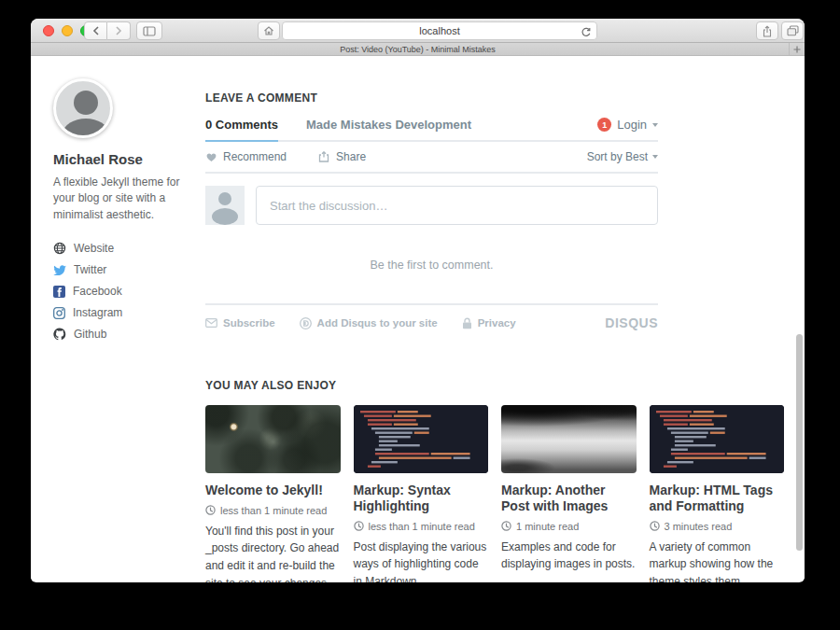 This screenshot has width=840, height=630. Describe the element at coordinates (241, 323) in the screenshot. I see `subscribe-link: Subscribe` at that location.